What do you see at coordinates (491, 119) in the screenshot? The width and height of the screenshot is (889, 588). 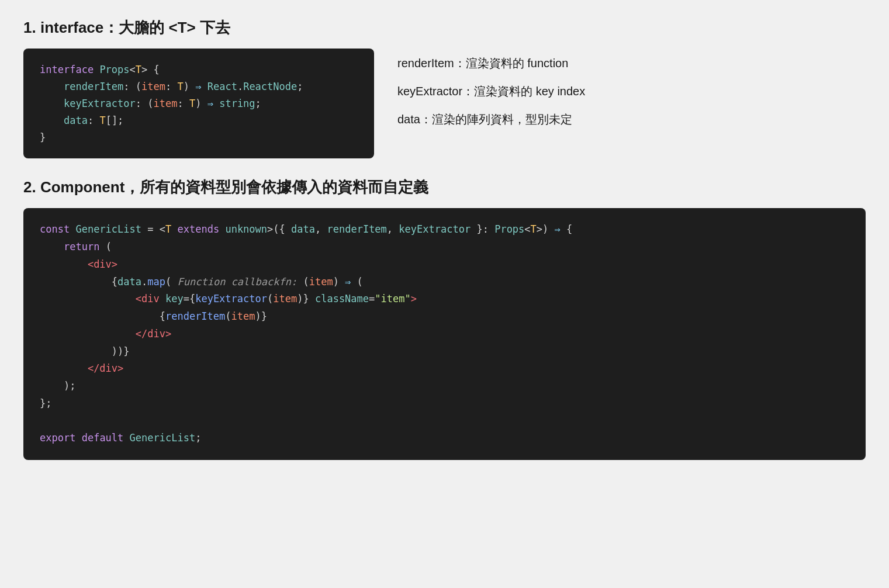 I see `desc-data: data：渲染的陣列資料，型別未定` at bounding box center [491, 119].